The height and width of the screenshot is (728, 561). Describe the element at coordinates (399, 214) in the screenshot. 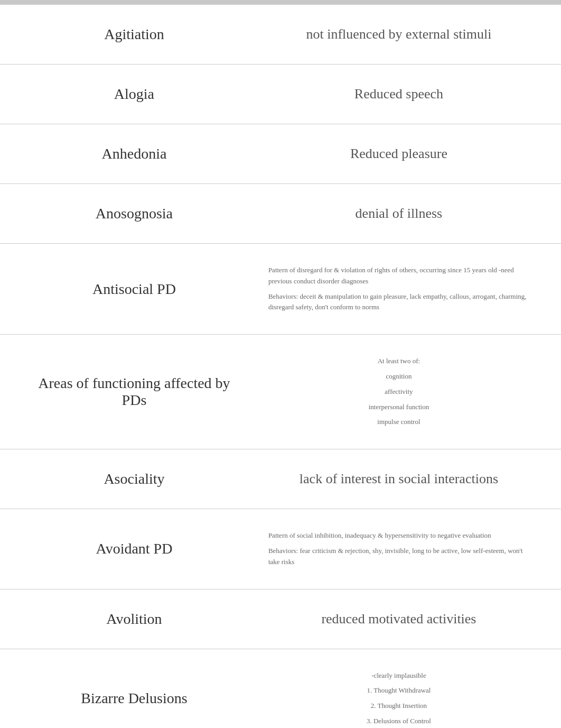

I see `definition-label: denial of illness` at that location.